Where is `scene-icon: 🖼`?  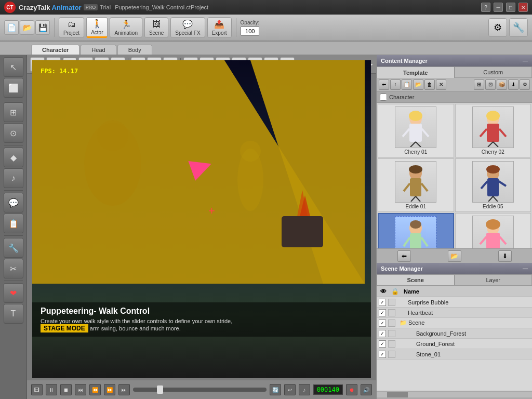
scene-icon: 🖼 is located at coordinates (156, 24).